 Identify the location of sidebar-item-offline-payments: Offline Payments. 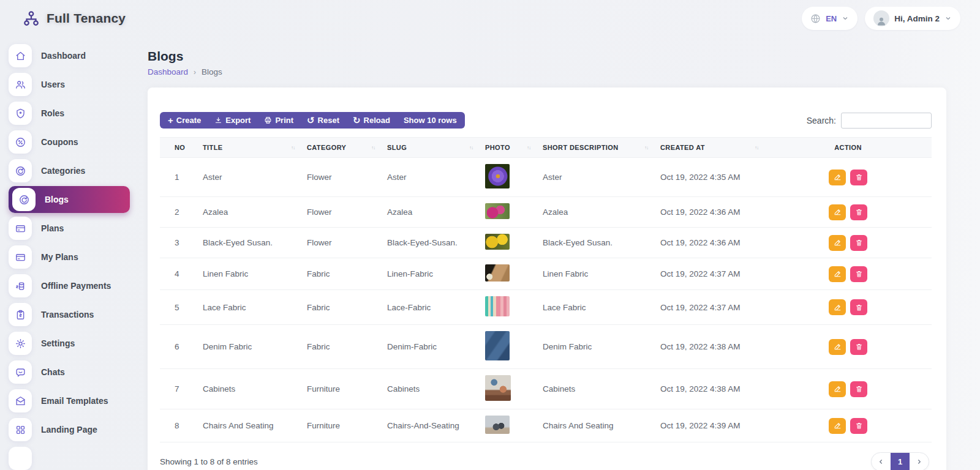
(69, 286).